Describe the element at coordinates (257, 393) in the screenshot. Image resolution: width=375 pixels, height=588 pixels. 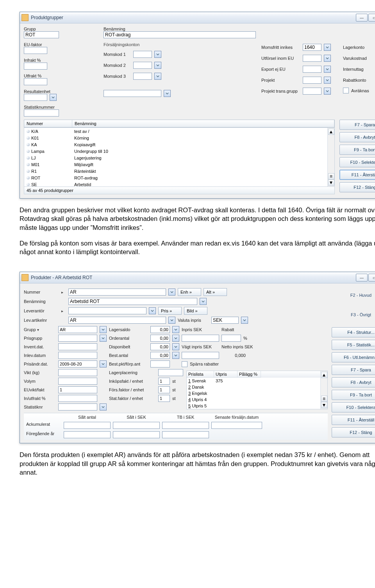
I see `pricelist-row: 3 Engelsk` at that location.